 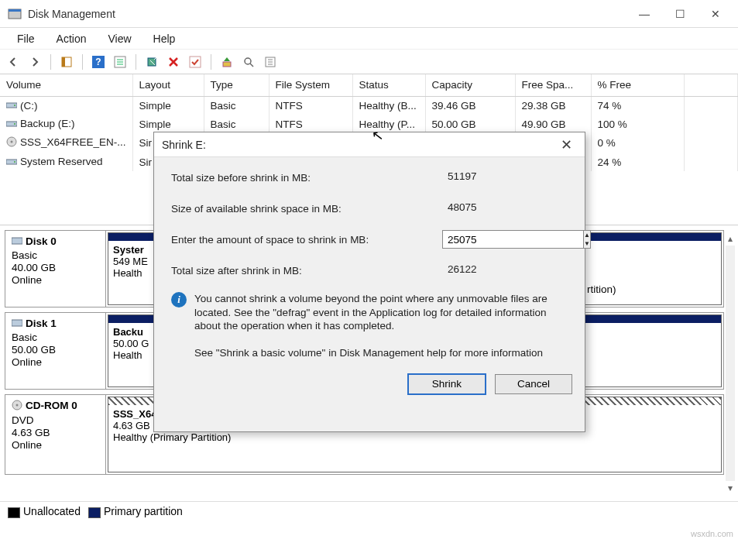 What do you see at coordinates (602, 290) in the screenshot?
I see `partition-fragment-text: rtition)` at bounding box center [602, 290].